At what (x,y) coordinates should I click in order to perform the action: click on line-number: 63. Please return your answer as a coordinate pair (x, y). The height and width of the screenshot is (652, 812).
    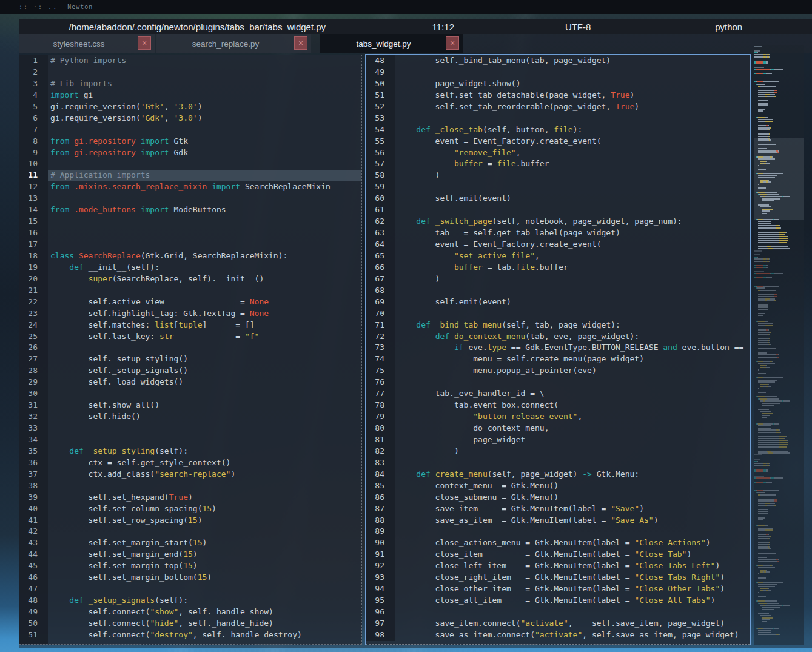
    Looking at the image, I should click on (381, 233).